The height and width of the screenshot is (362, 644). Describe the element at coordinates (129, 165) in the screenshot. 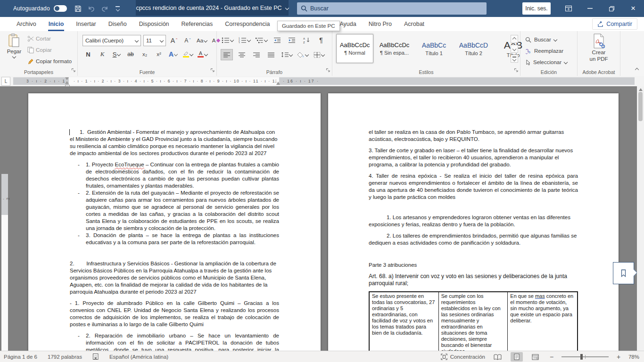

I see `misspelled-word: EcoTrueque` at that location.